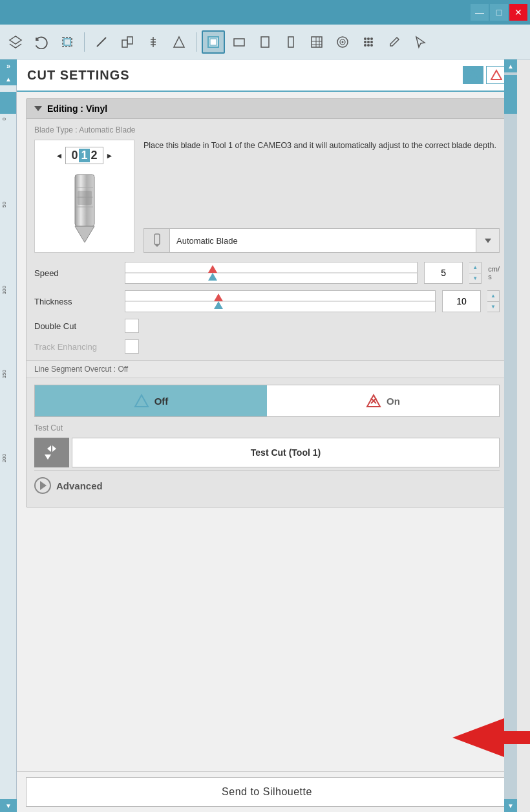 Image resolution: width=530 pixels, height=812 pixels. Describe the element at coordinates (511, 456) in the screenshot. I see `scroll-track` at that location.